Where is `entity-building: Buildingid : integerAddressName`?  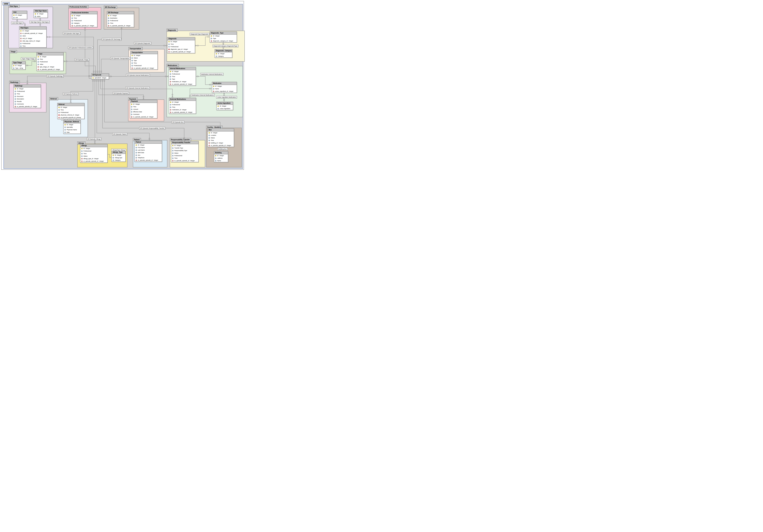
entity-building: Buildingid : integerAddressName is located at coordinates (221, 157).